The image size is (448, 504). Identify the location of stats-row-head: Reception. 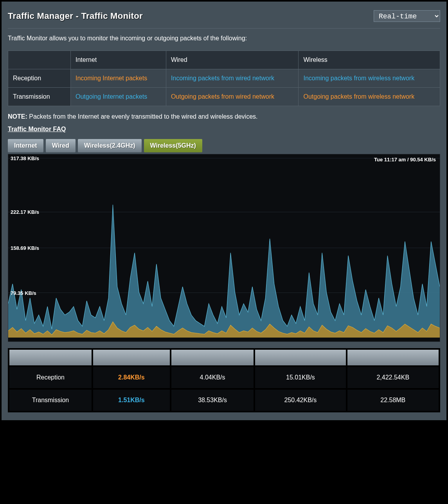
(50, 378).